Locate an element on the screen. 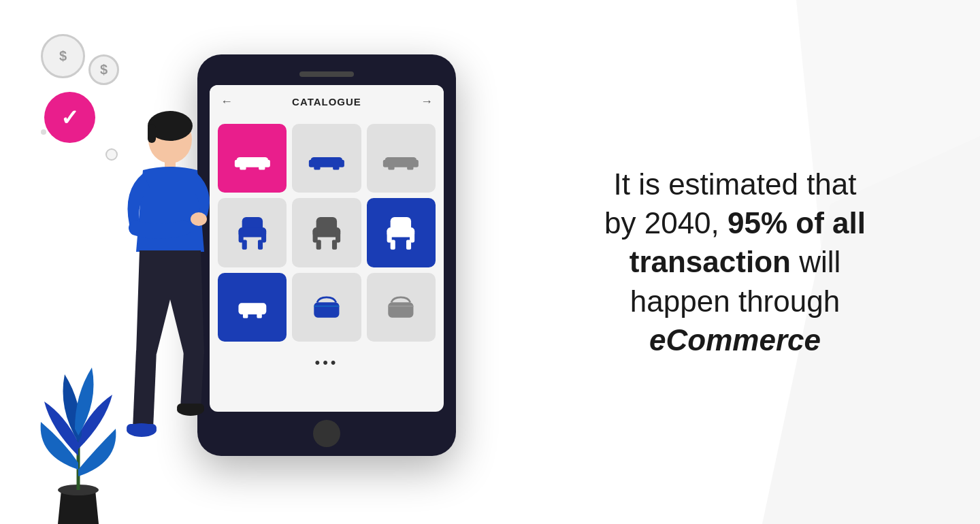 This screenshot has height=524, width=980. coin-decoration-2: $ is located at coordinates (103, 69).